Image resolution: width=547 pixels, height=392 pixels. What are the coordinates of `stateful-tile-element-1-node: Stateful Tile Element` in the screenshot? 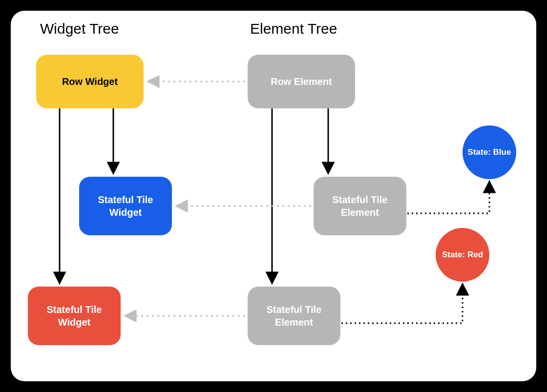 It's located at (360, 206).